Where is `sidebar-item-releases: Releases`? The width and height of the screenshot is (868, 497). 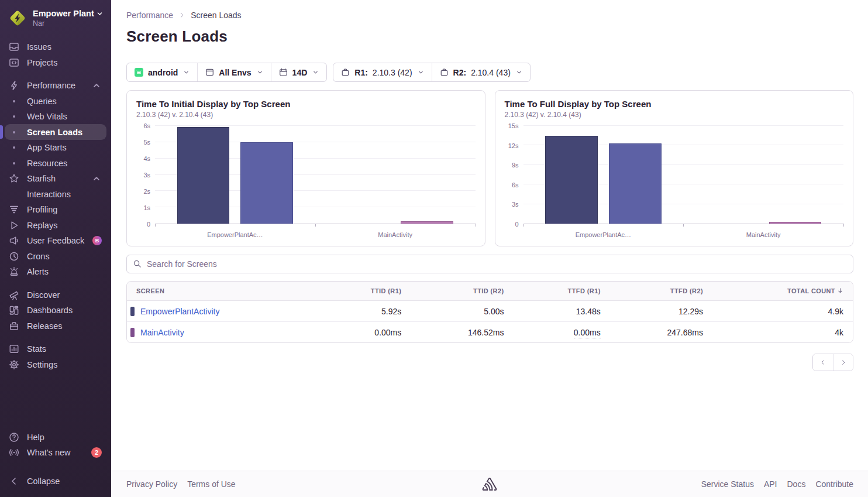 sidebar-item-releases: Releases is located at coordinates (56, 325).